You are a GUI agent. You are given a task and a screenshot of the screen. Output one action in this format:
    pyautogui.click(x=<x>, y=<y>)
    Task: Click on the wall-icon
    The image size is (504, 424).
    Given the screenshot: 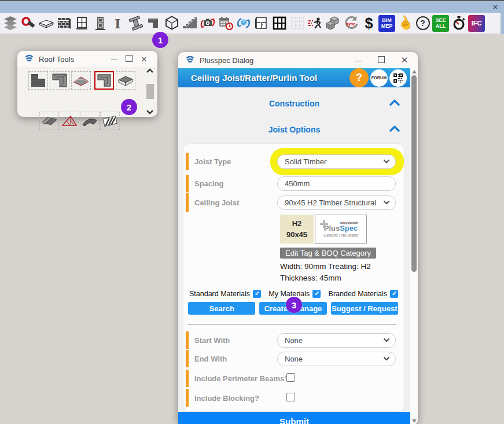 What is the action you would take?
    pyautogui.click(x=64, y=23)
    